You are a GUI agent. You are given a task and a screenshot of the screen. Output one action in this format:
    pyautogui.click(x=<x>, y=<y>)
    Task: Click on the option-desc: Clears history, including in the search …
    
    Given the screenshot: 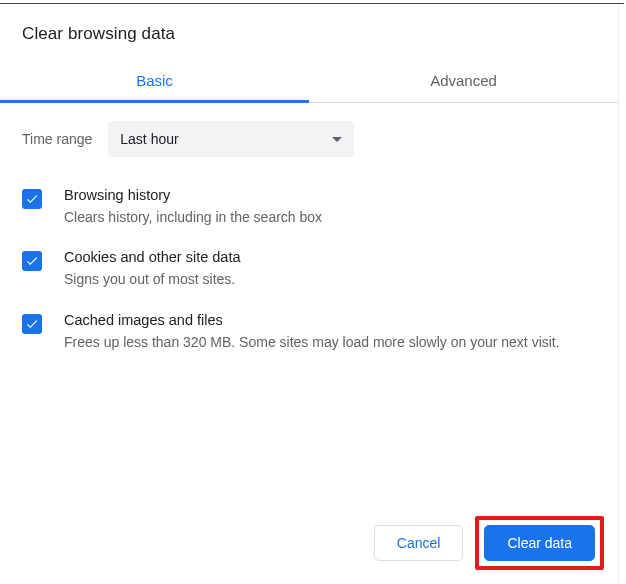 What is the action you would take?
    pyautogui.click(x=330, y=217)
    